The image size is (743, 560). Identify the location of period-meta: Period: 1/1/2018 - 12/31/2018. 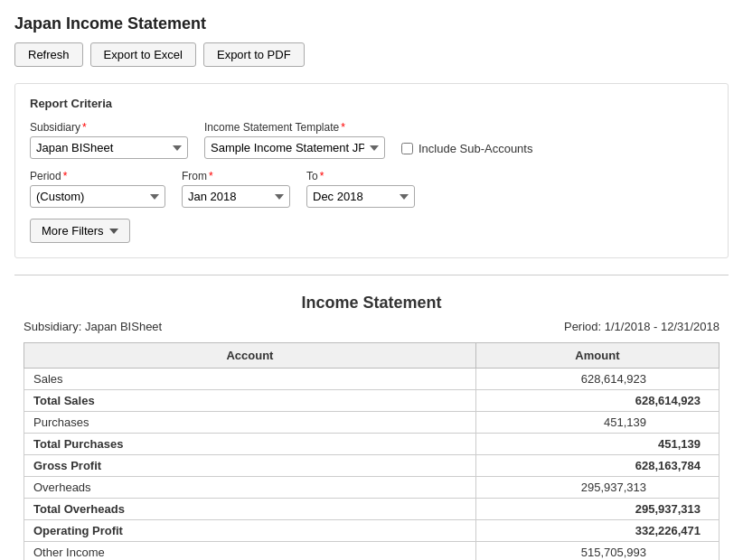
(642, 327).